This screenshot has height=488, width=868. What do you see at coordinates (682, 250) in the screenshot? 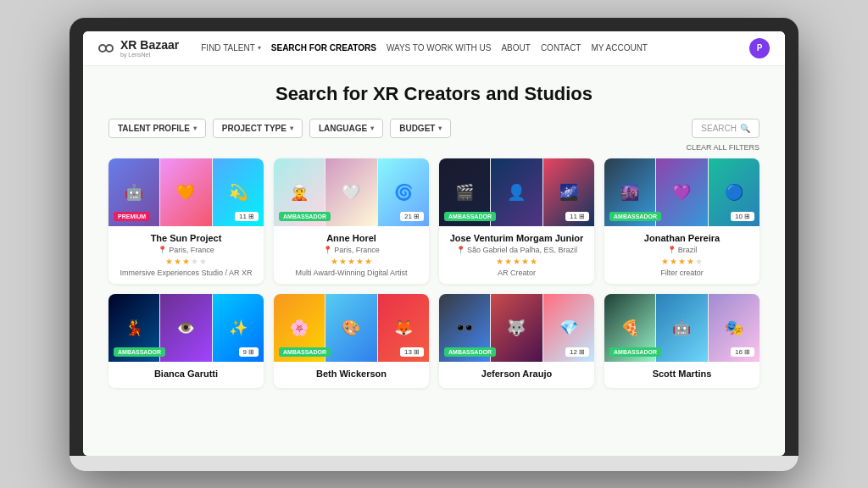
I see `creator-location: 📍Brazil` at bounding box center [682, 250].